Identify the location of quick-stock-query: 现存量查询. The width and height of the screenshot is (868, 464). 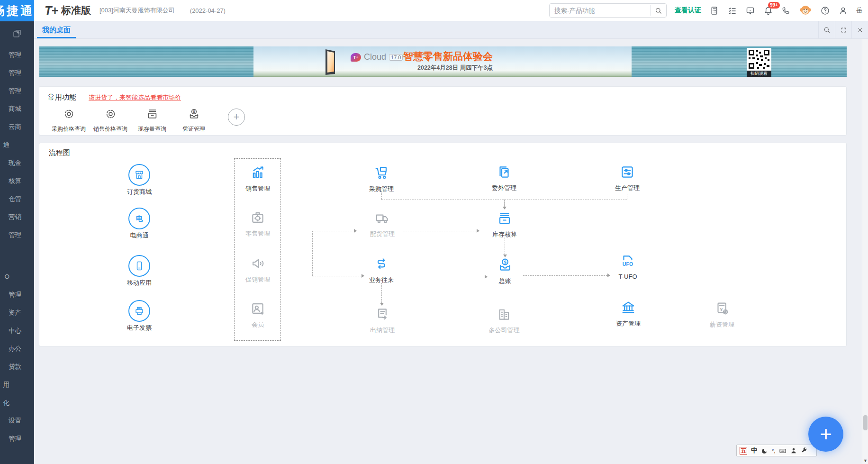
(152, 120).